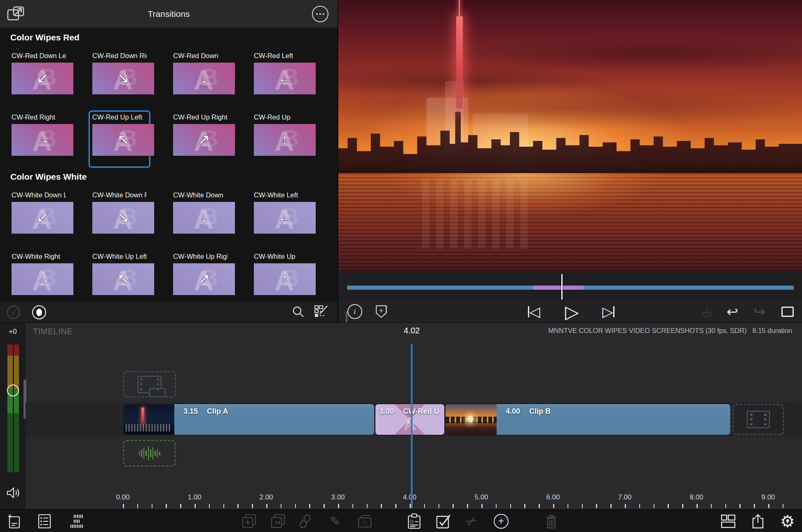 The image size is (802, 532). What do you see at coordinates (281, 217) in the screenshot?
I see `transition-tile-cw-white-left: CW-White LeftBA←` at bounding box center [281, 217].